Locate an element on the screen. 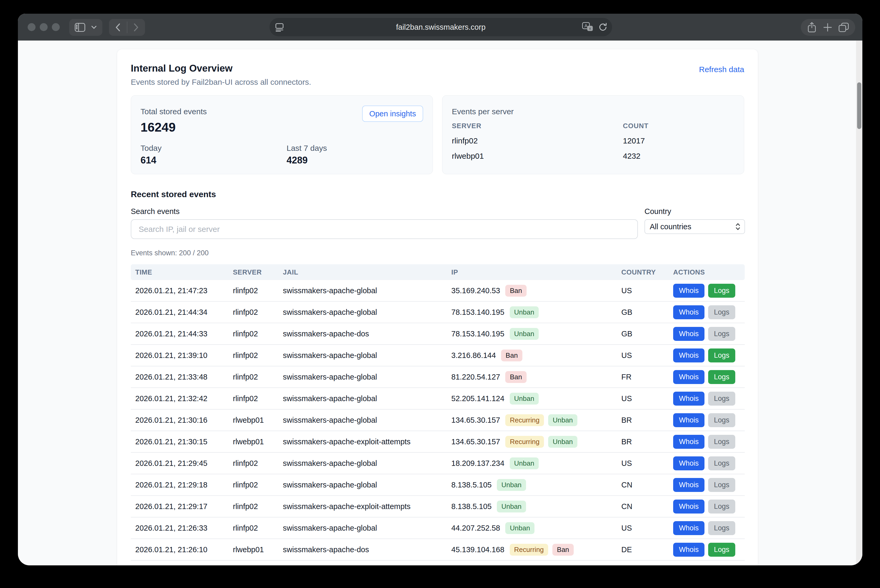 Image resolution: width=880 pixels, height=588 pixels. table-row: 2026.01.21, 21:44:34 rlinfp02 swissmaker… is located at coordinates (438, 312).